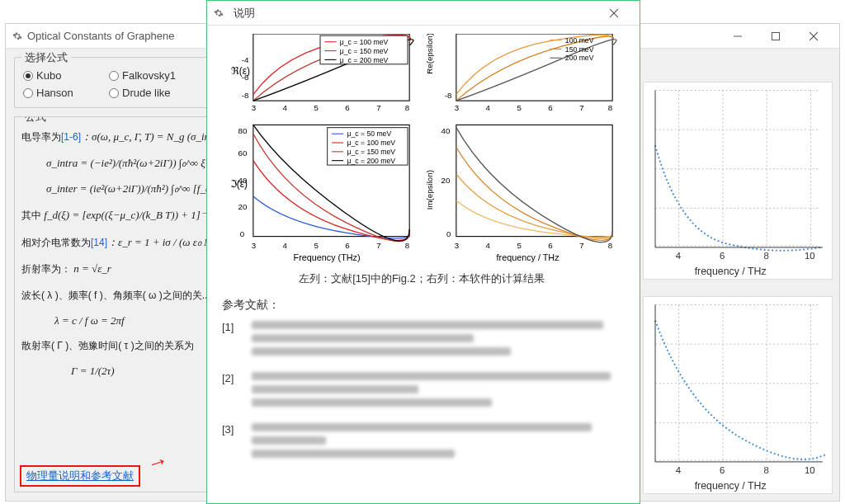 The height and width of the screenshot is (504, 845). Describe the element at coordinates (422, 305) in the screenshot. I see `references-heading: 参考文献：` at that location.